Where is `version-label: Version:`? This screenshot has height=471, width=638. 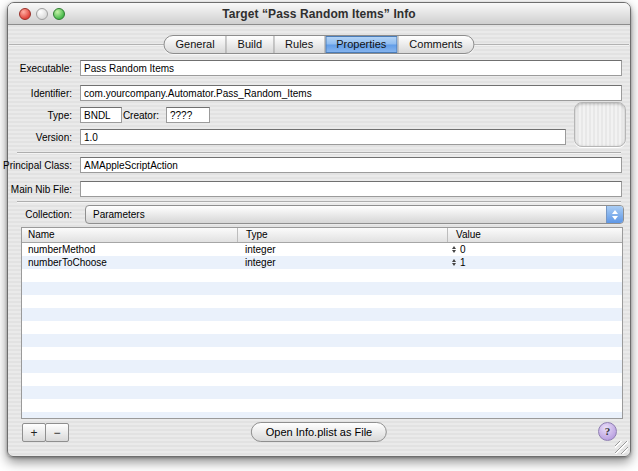
version-label: Version: is located at coordinates (54, 138).